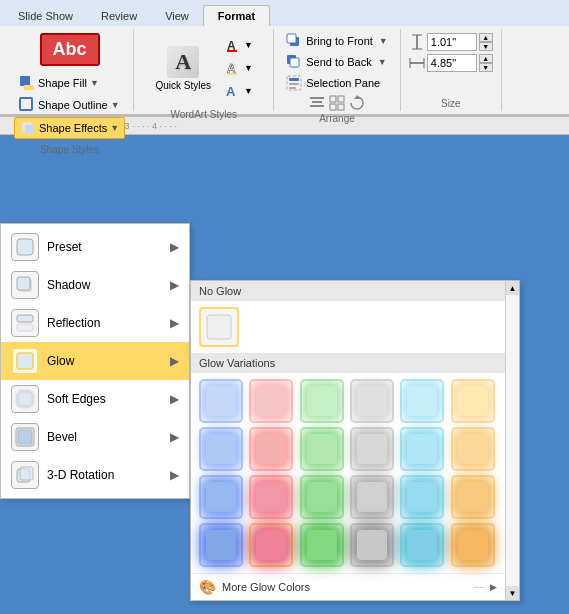 This screenshot has height=614, width=569. What do you see at coordinates (239, 91) in the screenshot?
I see `text-effects-button: A ▼` at bounding box center [239, 91].